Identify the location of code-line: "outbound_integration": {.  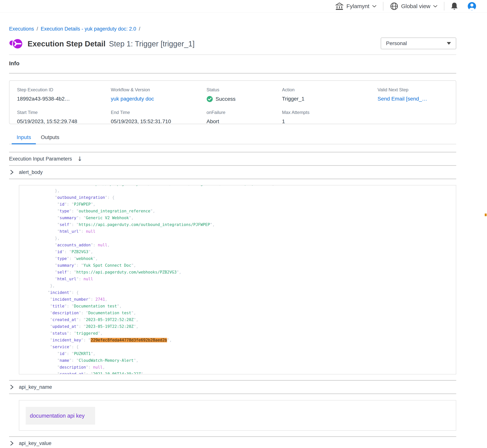
(247, 198).